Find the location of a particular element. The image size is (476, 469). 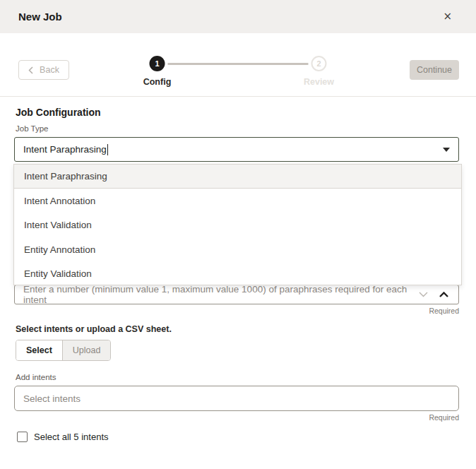

chevron-down-icon is located at coordinates (424, 295).